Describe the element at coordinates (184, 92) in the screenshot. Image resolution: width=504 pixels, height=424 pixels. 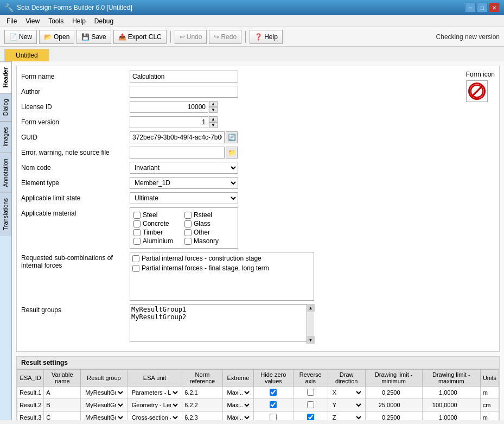
I see `author-input` at that location.